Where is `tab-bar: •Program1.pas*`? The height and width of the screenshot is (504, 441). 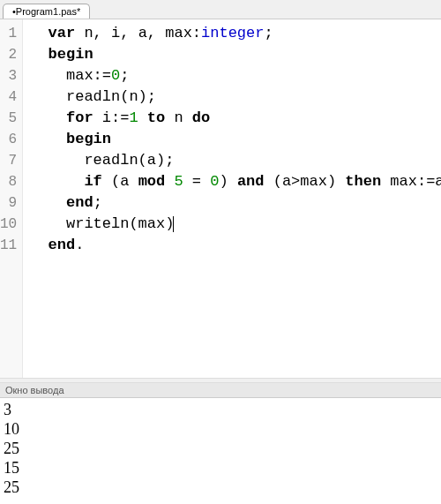 tab-bar: •Program1.pas* is located at coordinates (220, 10).